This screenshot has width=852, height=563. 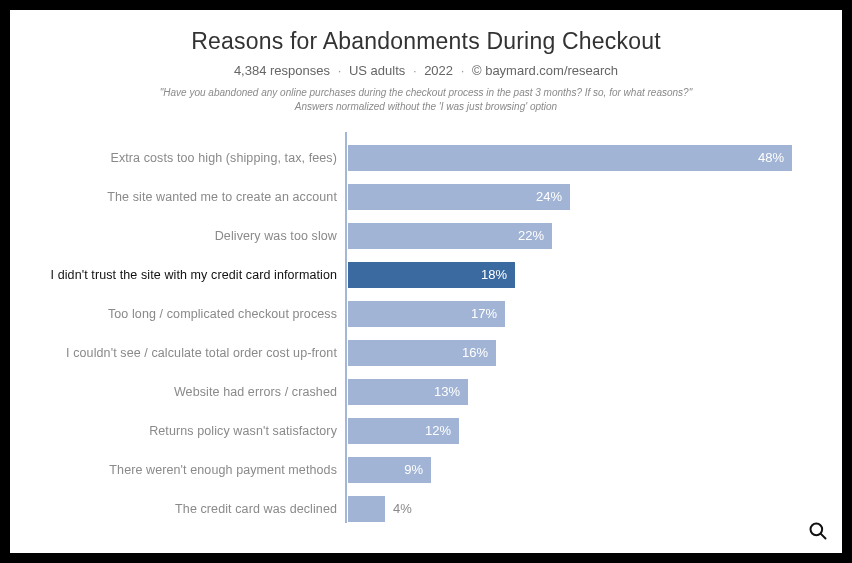 I want to click on bar-area: 13%, so click(x=583, y=392).